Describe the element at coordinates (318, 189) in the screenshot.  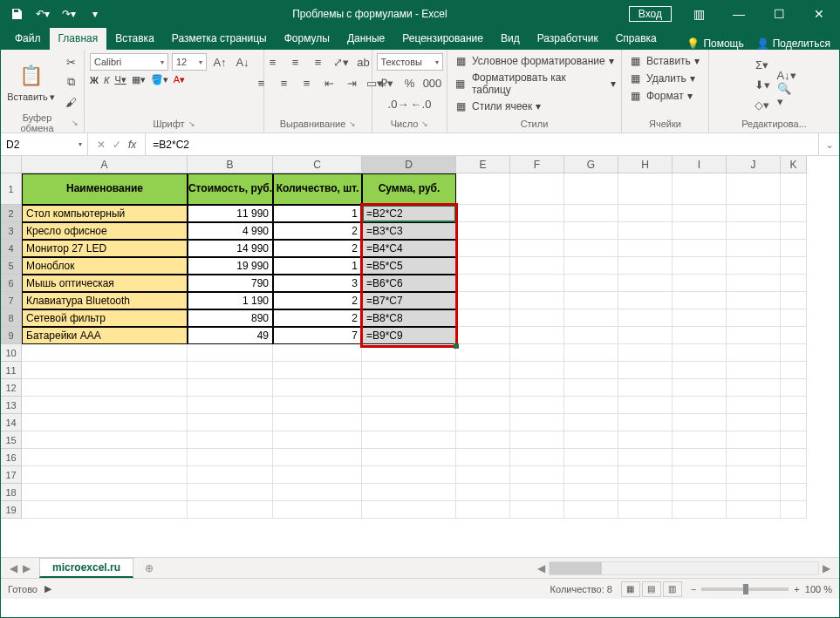
I see `header-cell: Количество, шт.` at that location.